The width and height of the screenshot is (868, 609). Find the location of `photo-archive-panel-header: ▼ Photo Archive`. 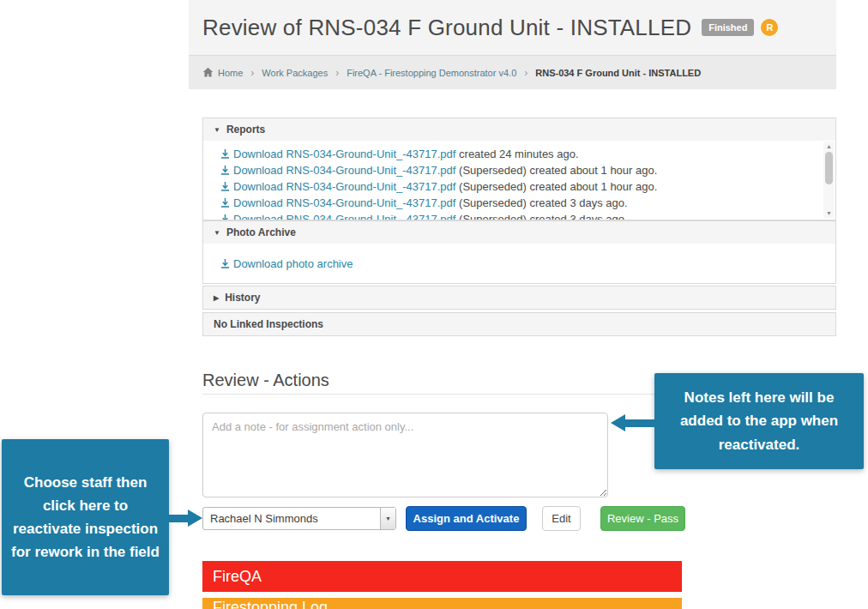

photo-archive-panel-header: ▼ Photo Archive is located at coordinates (520, 232).